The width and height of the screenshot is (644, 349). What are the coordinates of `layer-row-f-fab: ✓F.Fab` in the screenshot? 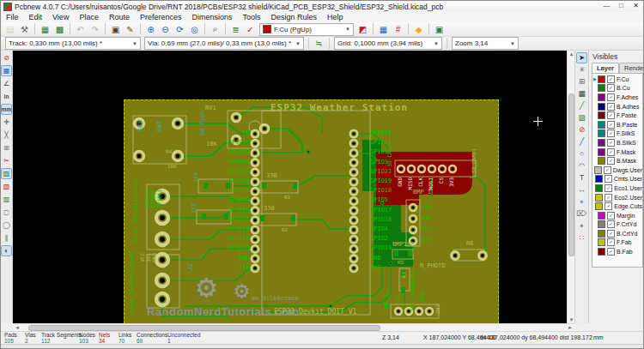 It's located at (617, 244).